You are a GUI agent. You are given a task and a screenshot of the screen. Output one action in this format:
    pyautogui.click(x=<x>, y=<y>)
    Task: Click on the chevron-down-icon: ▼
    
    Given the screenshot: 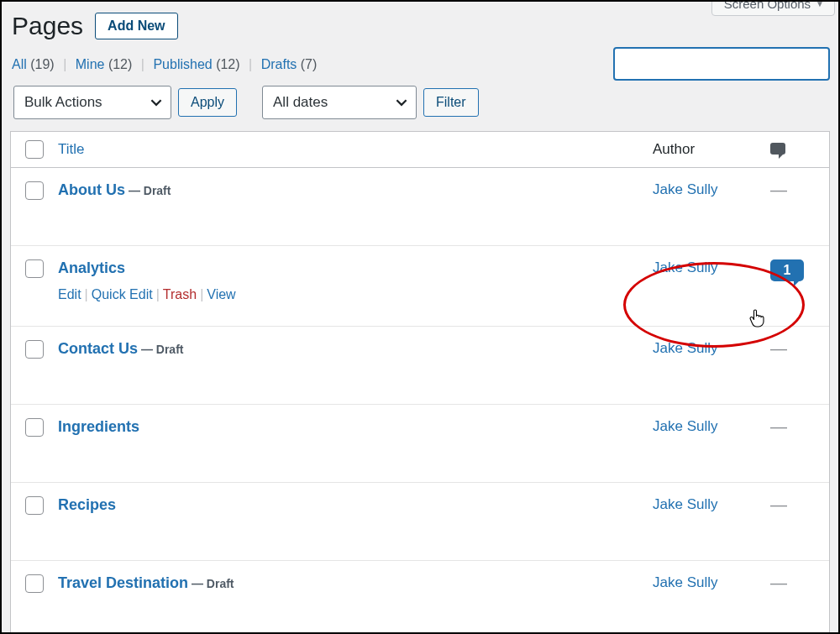 What is the action you would take?
    pyautogui.click(x=820, y=4)
    